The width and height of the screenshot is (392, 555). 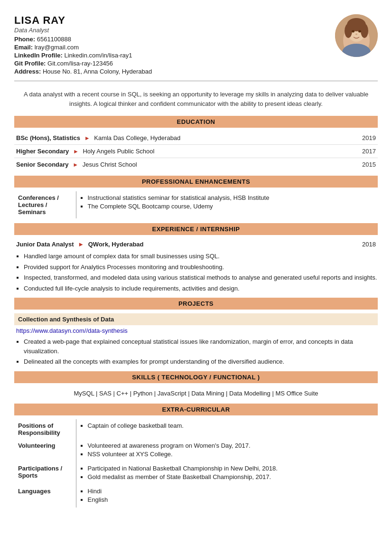 What do you see at coordinates (119, 151) in the screenshot?
I see `edu-institution: Holy Angels Public School` at bounding box center [119, 151].